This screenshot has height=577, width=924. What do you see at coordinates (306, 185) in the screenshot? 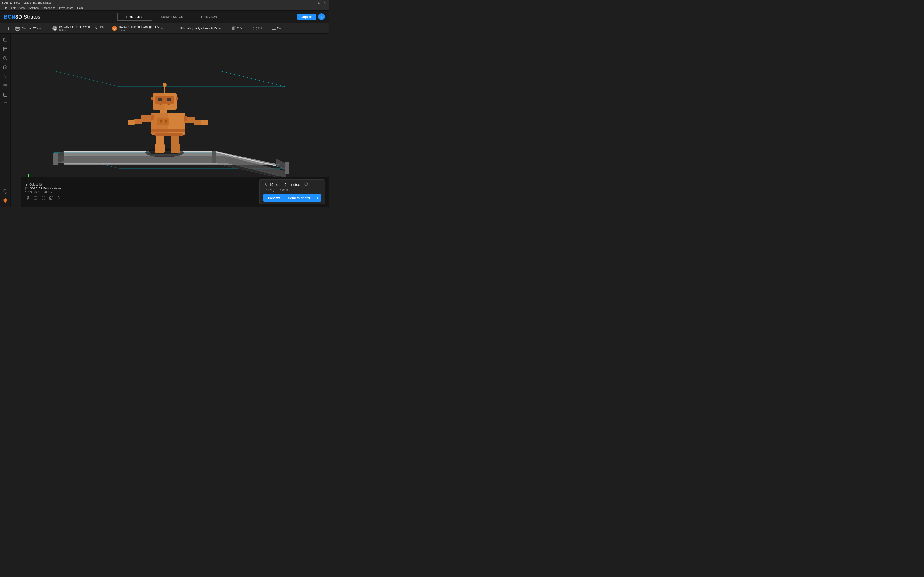
I see `info-icon` at bounding box center [306, 185].